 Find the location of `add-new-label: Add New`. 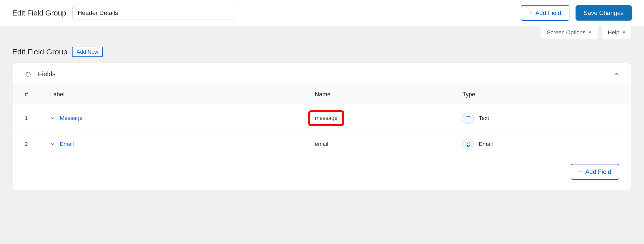

add-new-label: Add New is located at coordinates (88, 52).